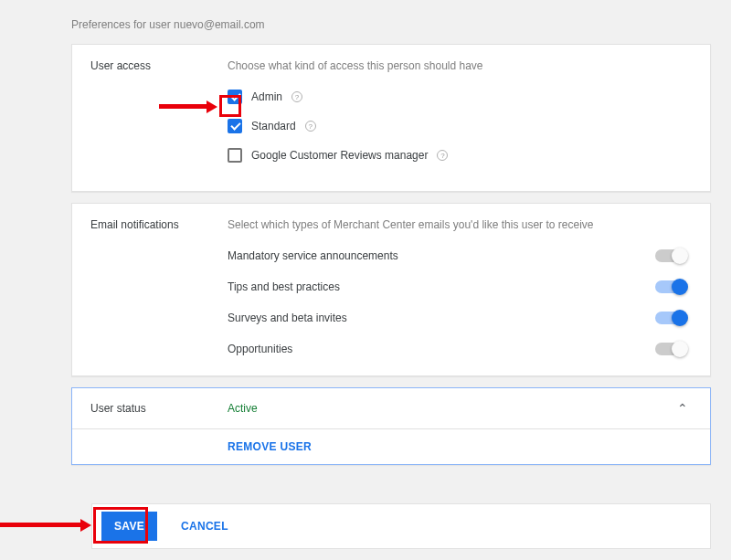 This screenshot has width=731, height=560. Describe the element at coordinates (671, 256) in the screenshot. I see `toggle-mandatory-announcements` at that location.